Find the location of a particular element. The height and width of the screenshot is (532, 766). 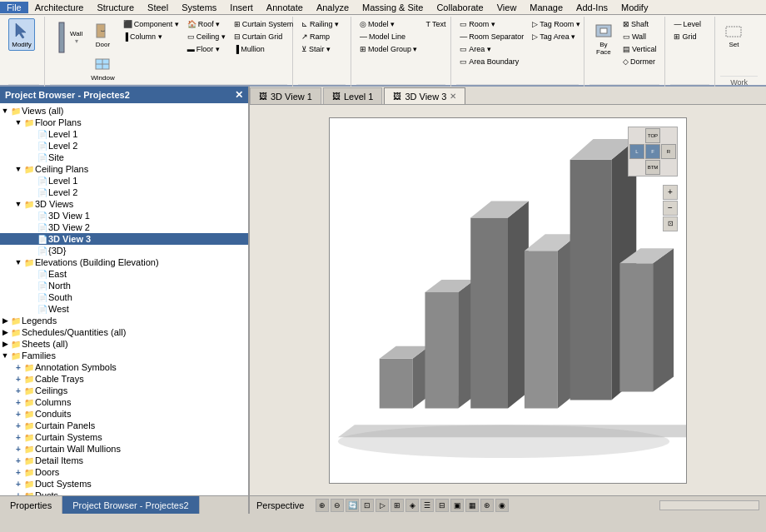

model-line-button: — Model Line is located at coordinates (389, 37).